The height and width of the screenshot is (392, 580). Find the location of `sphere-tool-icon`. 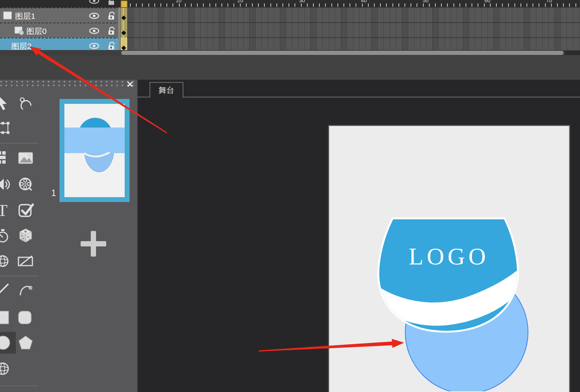

sphere-tool-icon is located at coordinates (6, 369).